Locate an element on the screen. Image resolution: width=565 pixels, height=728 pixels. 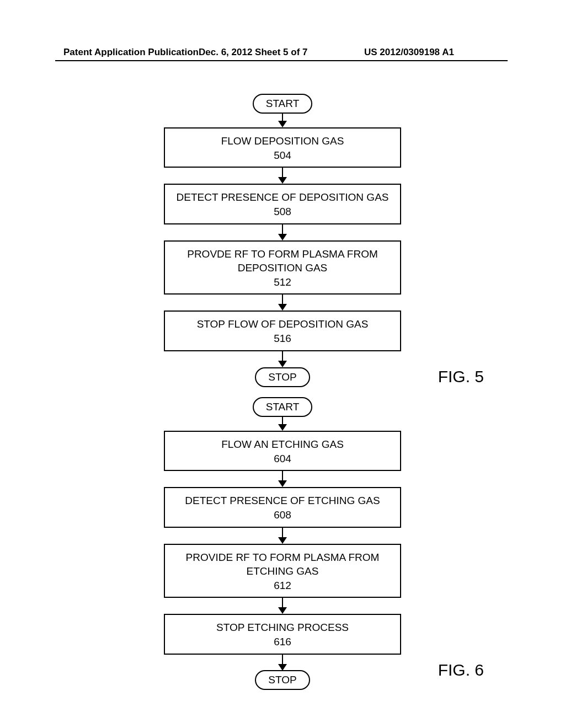
step-number: 616 is located at coordinates (282, 642).